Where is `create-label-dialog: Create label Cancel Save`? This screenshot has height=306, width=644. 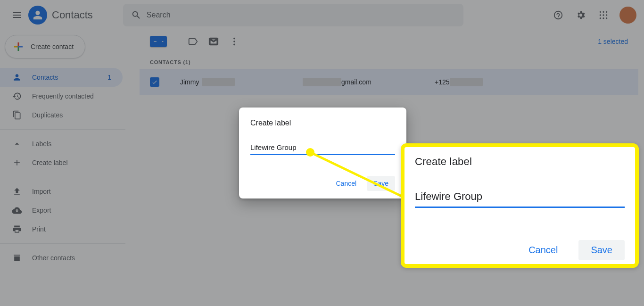 create-label-dialog: Create label Cancel Save is located at coordinates (322, 153).